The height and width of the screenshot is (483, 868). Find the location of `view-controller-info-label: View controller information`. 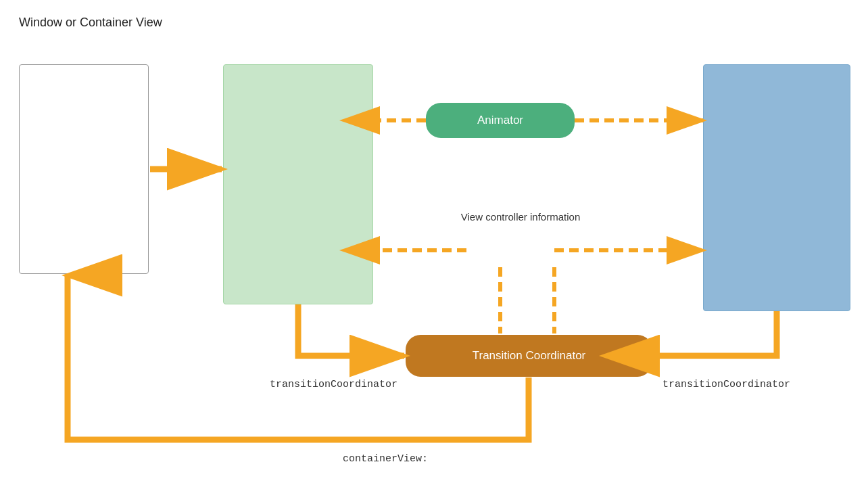

view-controller-info-label: View controller information is located at coordinates (521, 216).